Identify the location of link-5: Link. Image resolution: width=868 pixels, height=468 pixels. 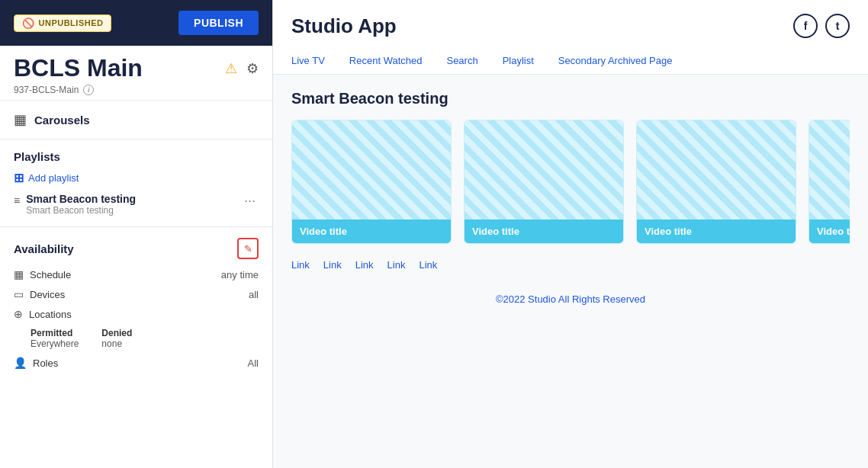
(428, 265).